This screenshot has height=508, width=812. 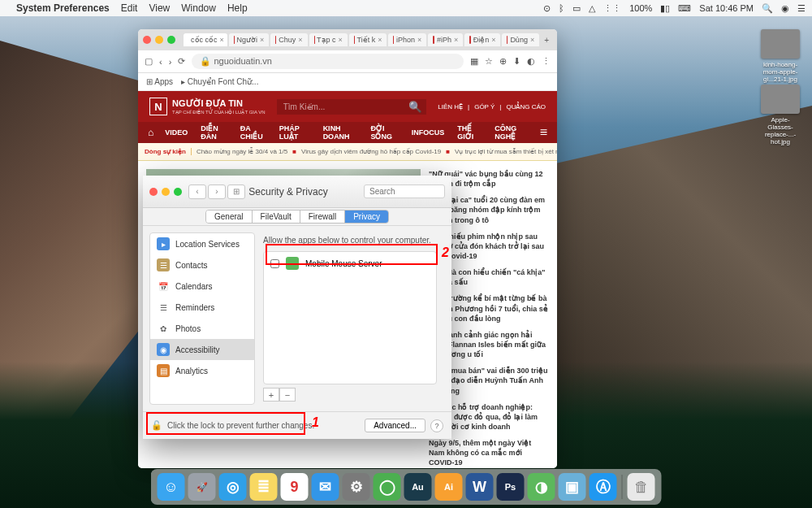 What do you see at coordinates (445, 40) in the screenshot?
I see `browser-tab: #iPh×` at bounding box center [445, 40].